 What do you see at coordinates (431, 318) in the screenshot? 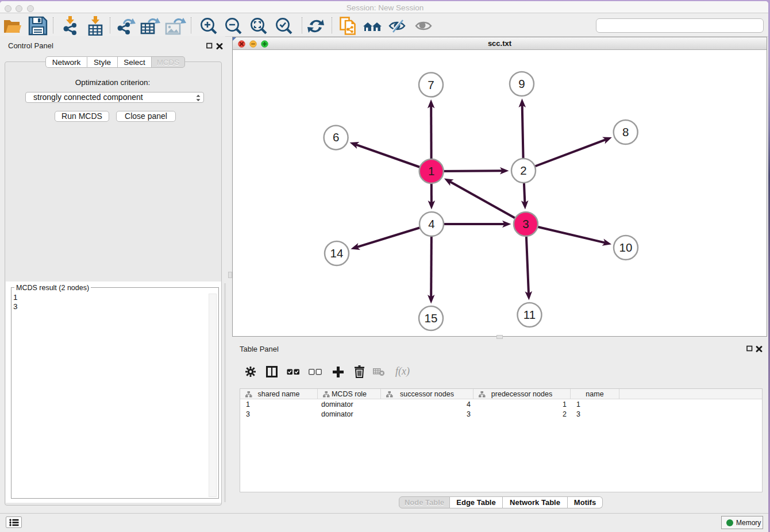
I see `svg-text: 15` at bounding box center [431, 318].